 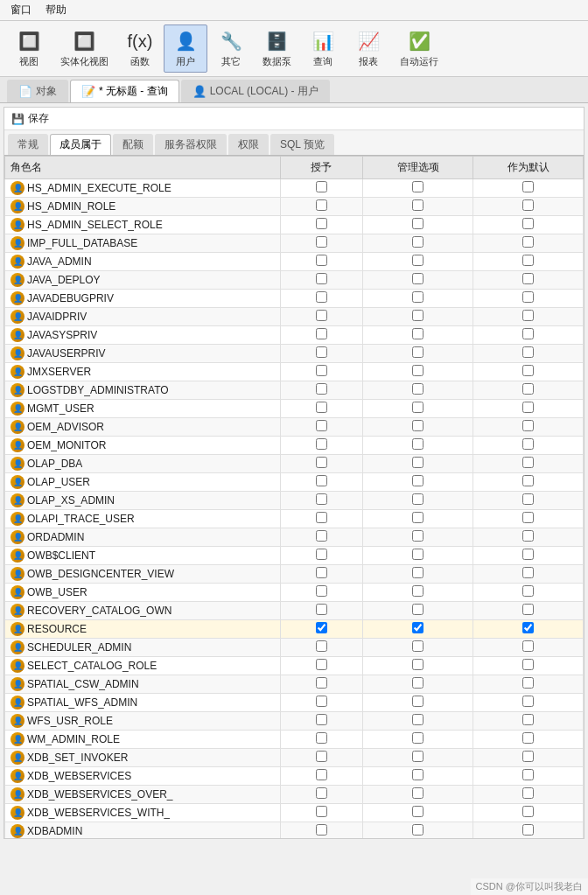 I want to click on menu-help: 帮助, so click(x=56, y=10).